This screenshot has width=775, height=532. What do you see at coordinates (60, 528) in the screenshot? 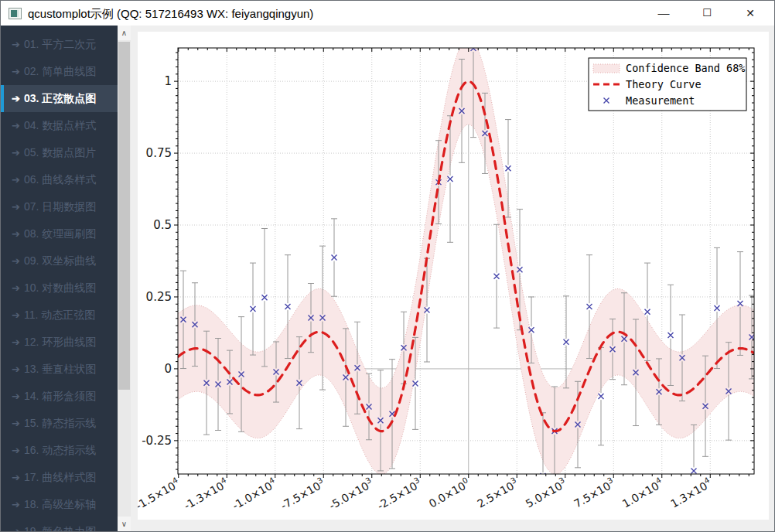
I see `sidebar-item-label: 19. 颜色热力图` at bounding box center [60, 528].